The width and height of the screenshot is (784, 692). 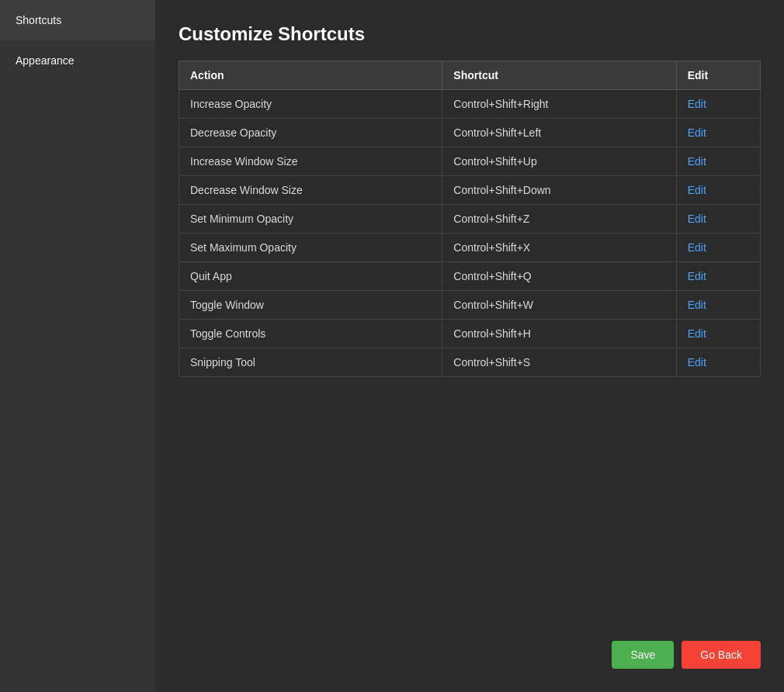 I want to click on table-row: Decrease OpacityControl+Shift+LeftEdit, so click(x=470, y=133).